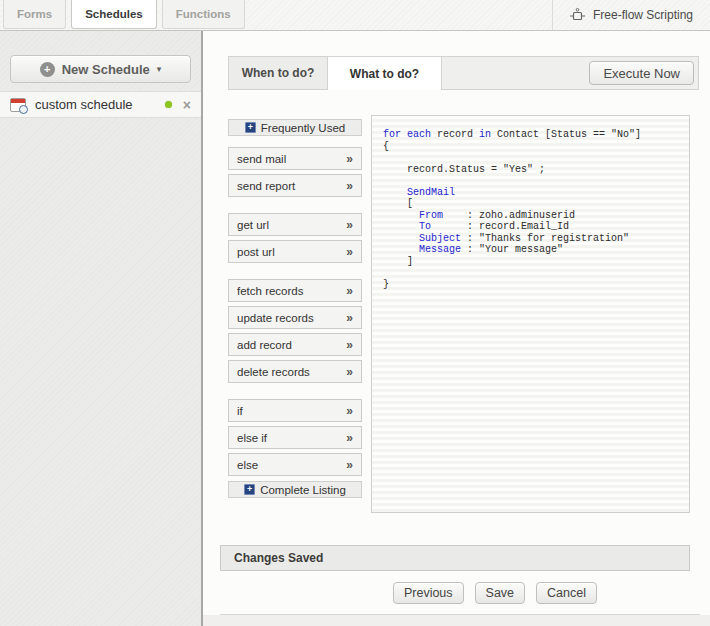 This screenshot has width=710, height=626. I want to click on new-schedule-label: New Schedule, so click(106, 70).